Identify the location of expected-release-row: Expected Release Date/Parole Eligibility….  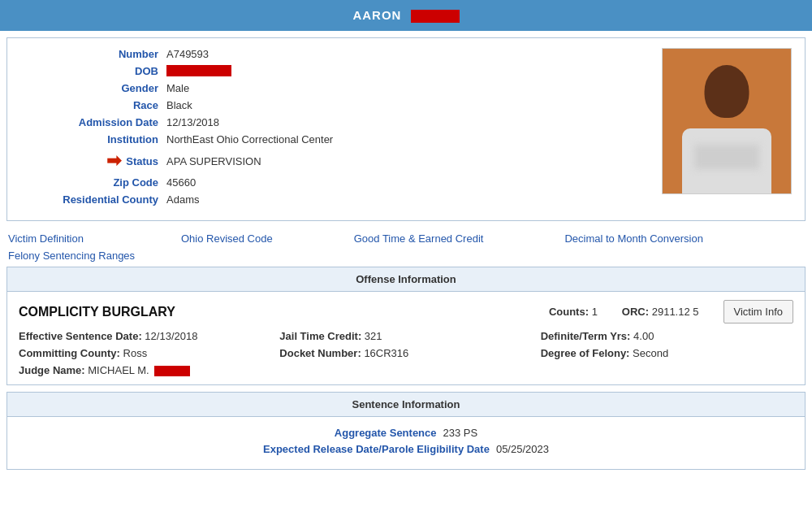
(406, 449).